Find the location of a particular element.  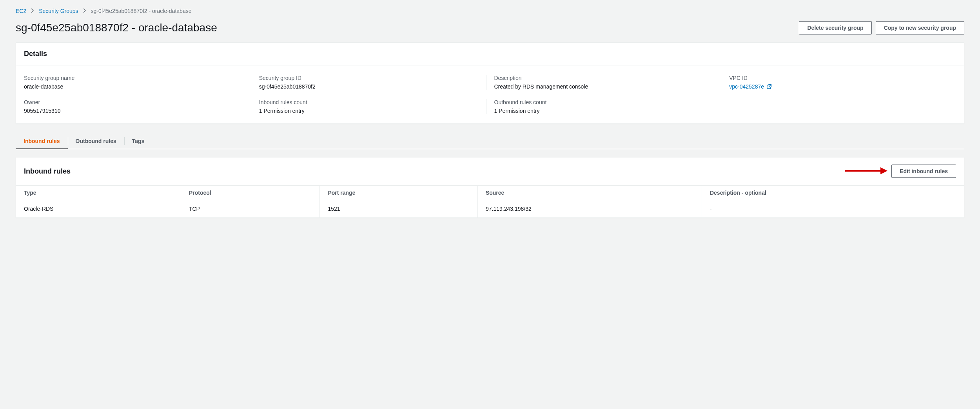

delete-security-group-button: Delete security group is located at coordinates (835, 28).